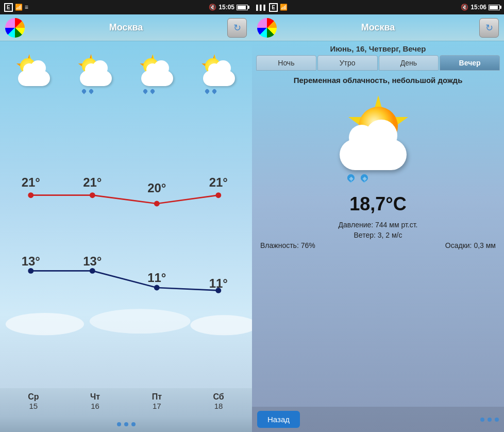 The image size is (504, 432). Describe the element at coordinates (378, 28) in the screenshot. I see `app-header-right: Москва ↻` at that location.